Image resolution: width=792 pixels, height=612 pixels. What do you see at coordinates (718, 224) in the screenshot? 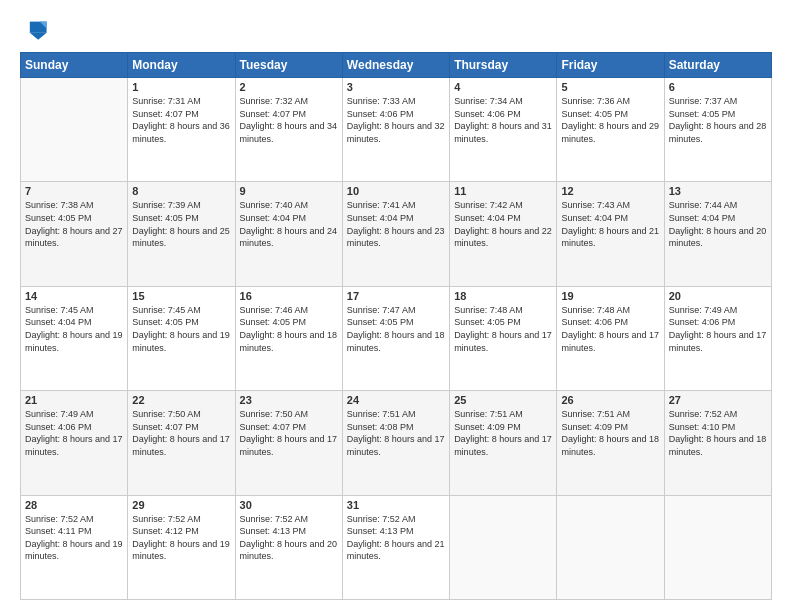
I see `day-info: Sunrise: 7:44 AMSunset: 4:04 PMDaylight:…` at bounding box center [718, 224].